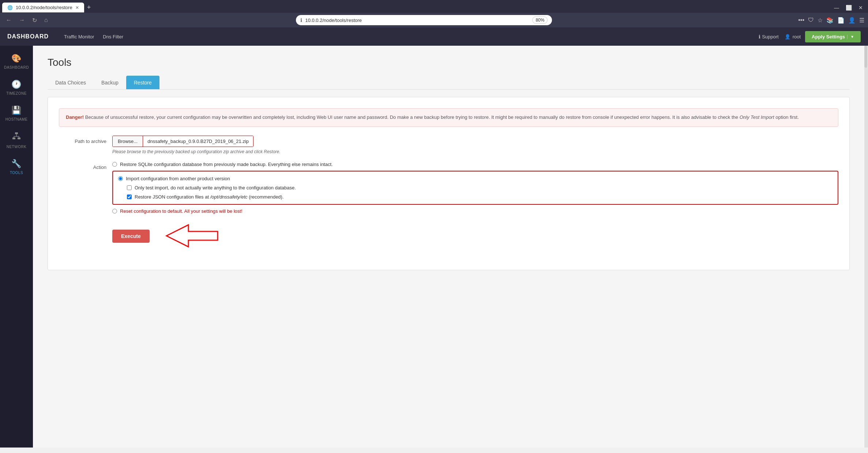  What do you see at coordinates (17, 147) in the screenshot?
I see `sidebar-label-network: NETWORK` at bounding box center [17, 147].